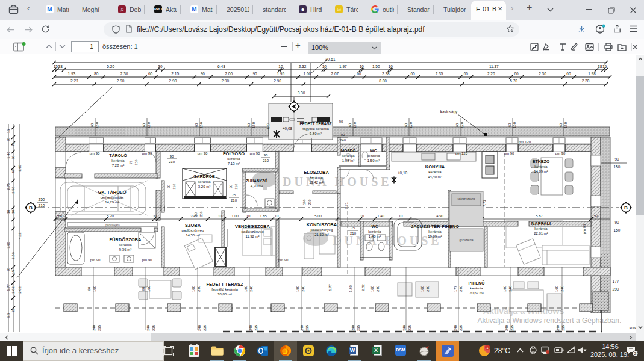  What do you see at coordinates (381, 216) in the screenshot?
I see `svg-text: 1.40` at bounding box center [381, 216].